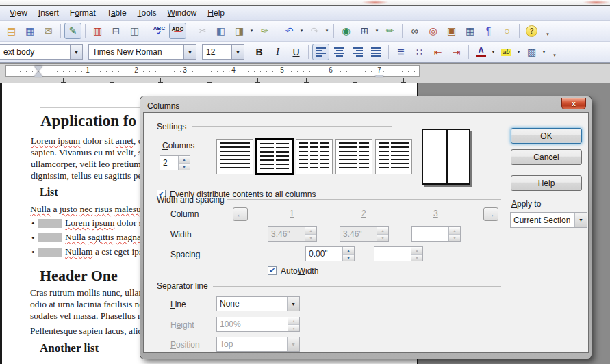 This screenshot has width=610, height=364. I want to click on data-sources-icon: ▦, so click(470, 31).